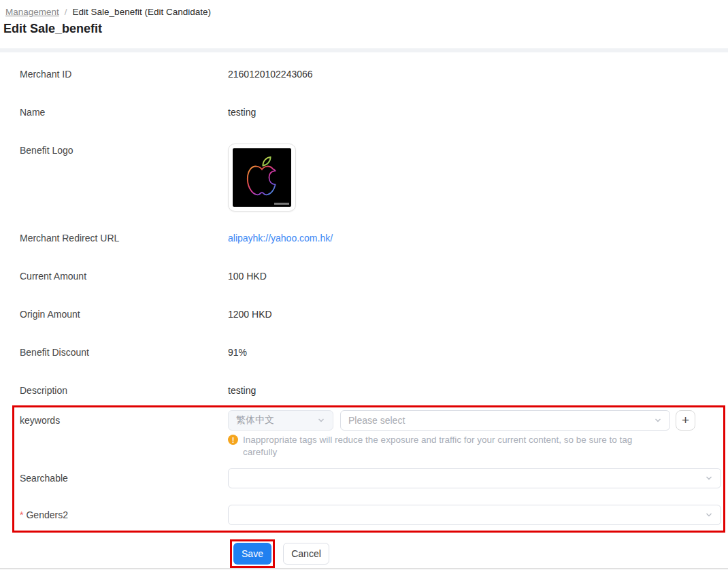 This screenshot has height=570, width=728. I want to click on field-row-genders2: *Genders2, so click(369, 515).